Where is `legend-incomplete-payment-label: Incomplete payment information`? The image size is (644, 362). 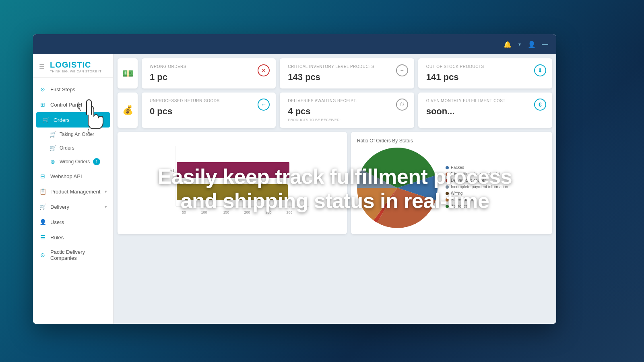 legend-incomplete-payment-label: Incomplete payment information is located at coordinates (479, 187).